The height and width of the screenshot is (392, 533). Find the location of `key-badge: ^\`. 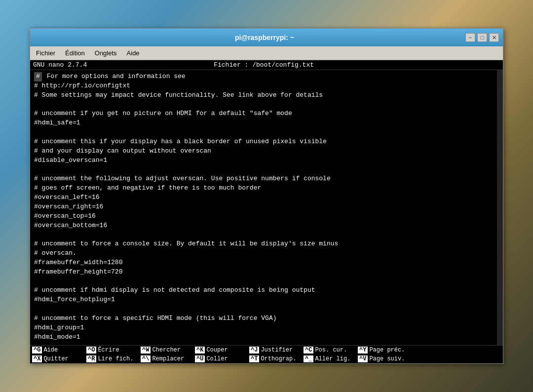

key-badge: ^\ is located at coordinates (146, 359).